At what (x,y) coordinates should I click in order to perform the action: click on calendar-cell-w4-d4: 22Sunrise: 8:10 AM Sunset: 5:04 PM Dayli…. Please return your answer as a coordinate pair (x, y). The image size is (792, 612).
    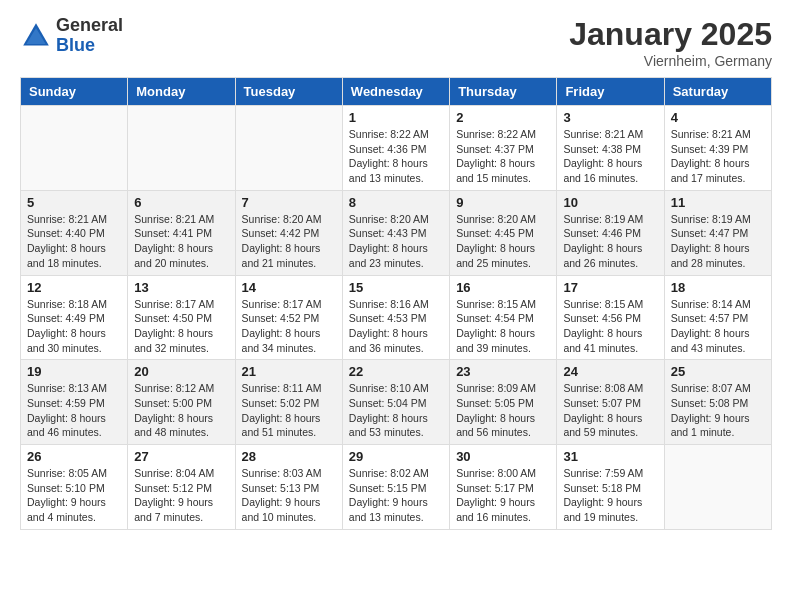
    Looking at the image, I should click on (396, 402).